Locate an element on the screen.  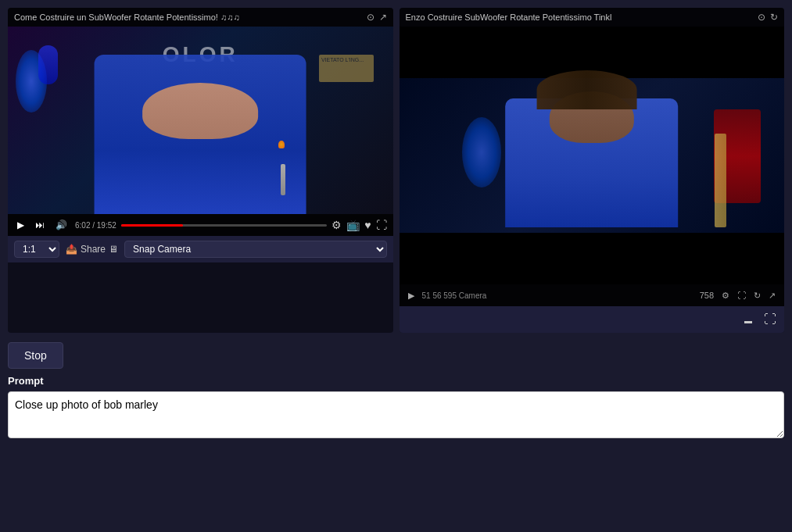
left-fullscreen-icon: ⛶ is located at coordinates (382, 225).